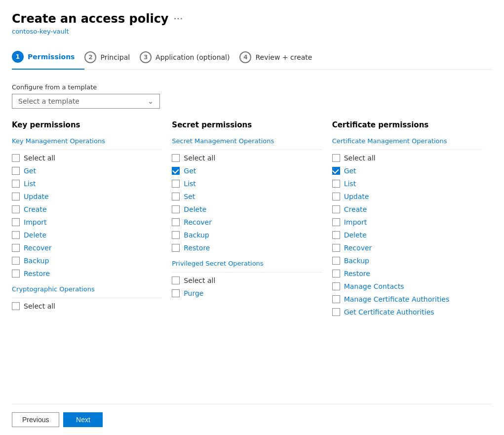 Image resolution: width=504 pixels, height=435 pixels. Describe the element at coordinates (16, 171) in the screenshot. I see `checkbox-km-get` at that location.